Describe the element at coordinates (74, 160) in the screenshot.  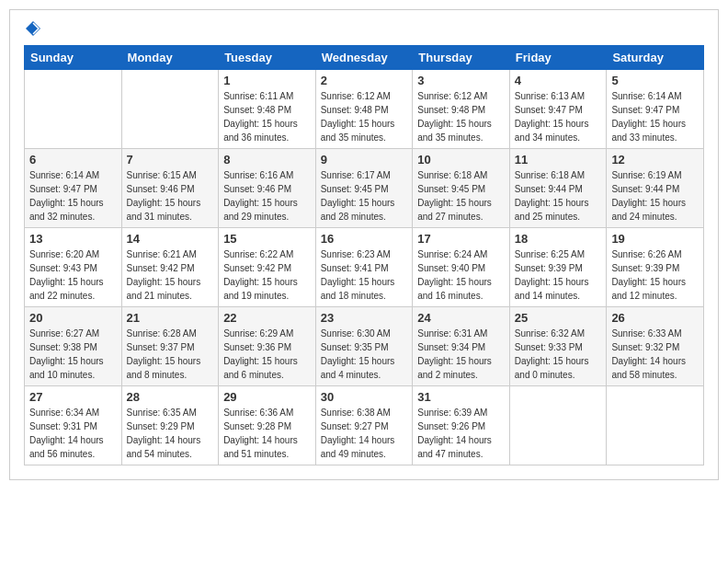
I see `day-number: 6` at that location.